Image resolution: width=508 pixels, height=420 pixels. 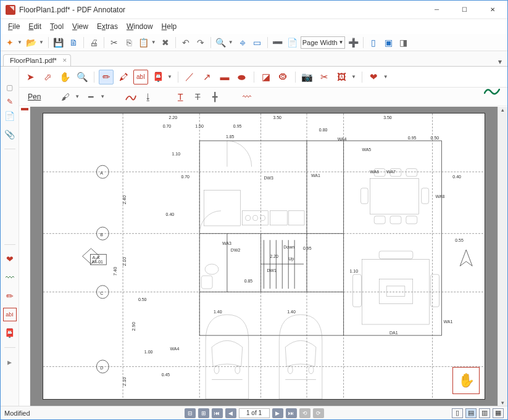 What do you see at coordinates (175, 349) in the screenshot?
I see `svg-text: WA4` at bounding box center [175, 349].